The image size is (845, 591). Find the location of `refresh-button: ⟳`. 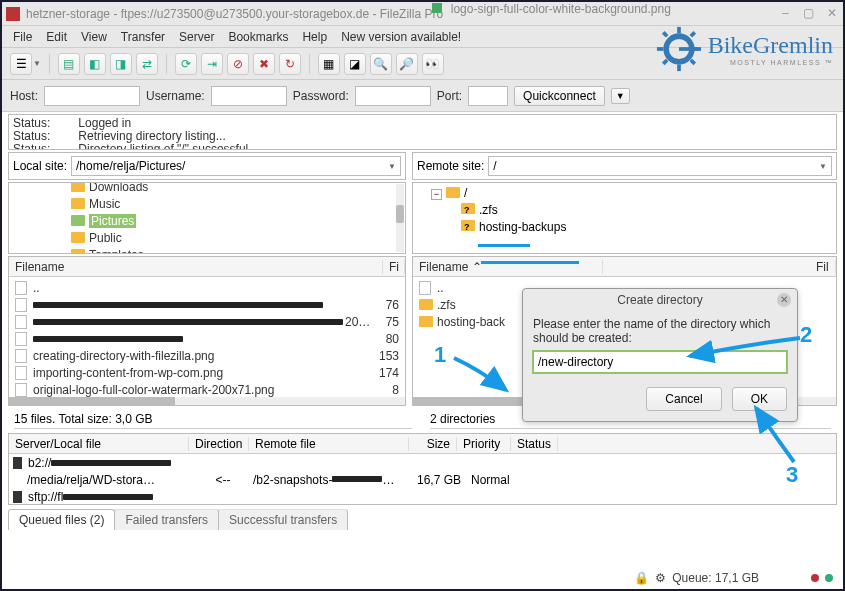

refresh-button: ⟳ is located at coordinates (186, 64).